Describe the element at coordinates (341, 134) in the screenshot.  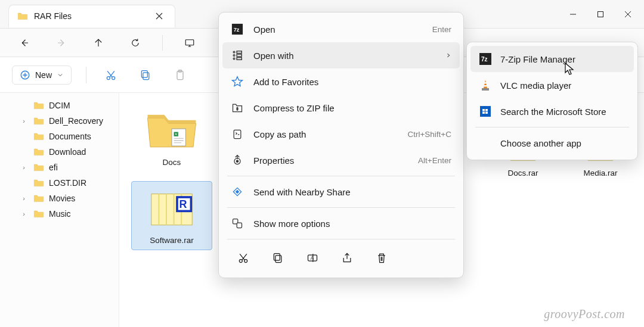
I see `ctx-copy-path: Copy as path Ctrl+Shift+C` at that location.